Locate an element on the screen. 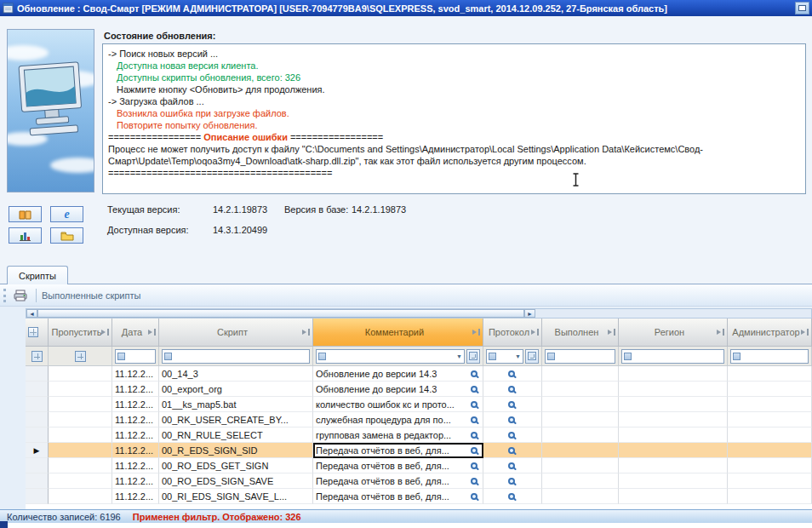 This screenshot has height=528, width=812. cell-comment: служебная процедура для по... is located at coordinates (398, 420).